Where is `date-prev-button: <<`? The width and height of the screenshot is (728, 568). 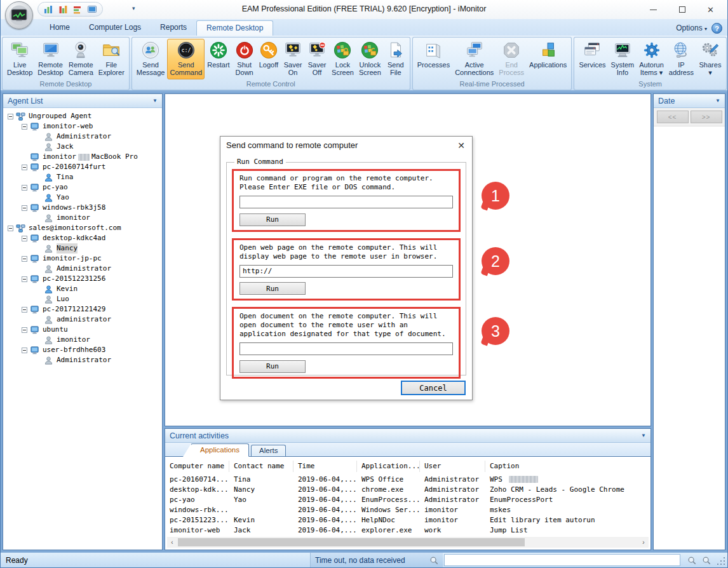 date-prev-button: << is located at coordinates (673, 117).